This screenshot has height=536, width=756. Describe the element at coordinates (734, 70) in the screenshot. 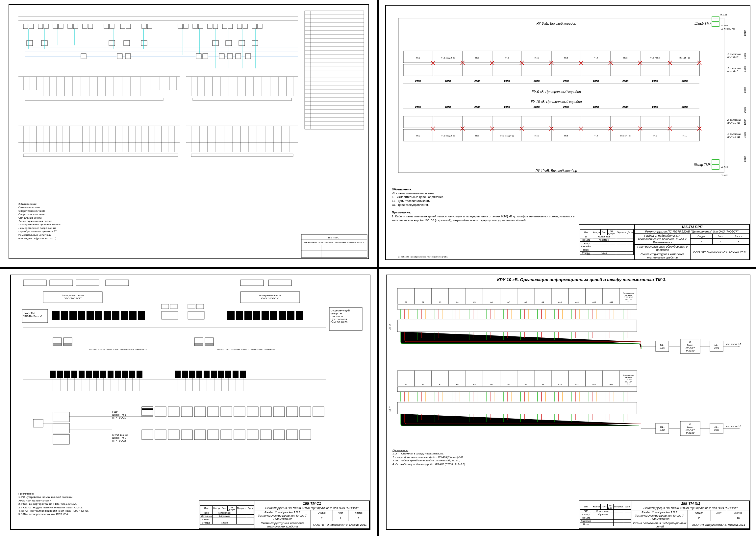

I see `s62: 2 системашин 6 кВ` at that location.